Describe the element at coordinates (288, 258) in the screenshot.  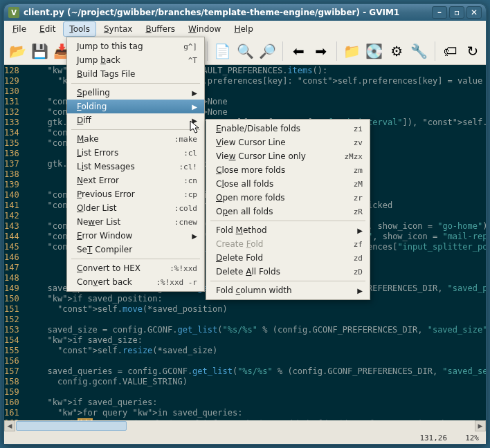
I see `folding-item-delete-fold: Delete Foldzd` at that location.